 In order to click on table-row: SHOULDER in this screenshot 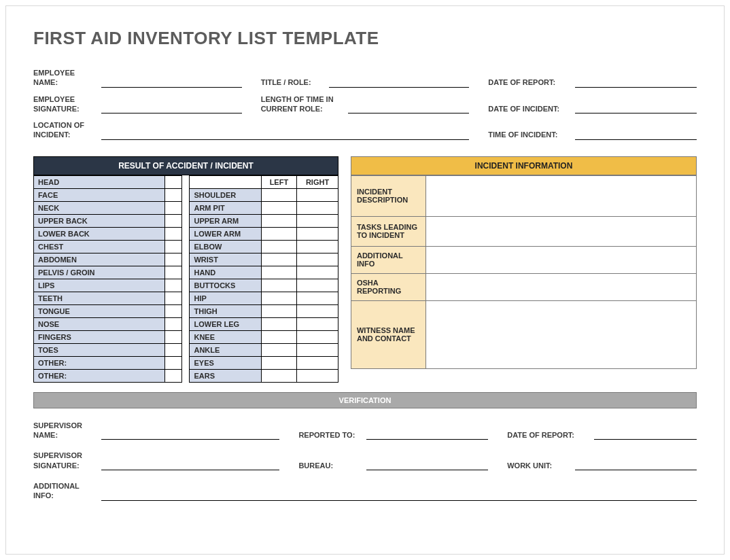, I will do `click(264, 194)`.